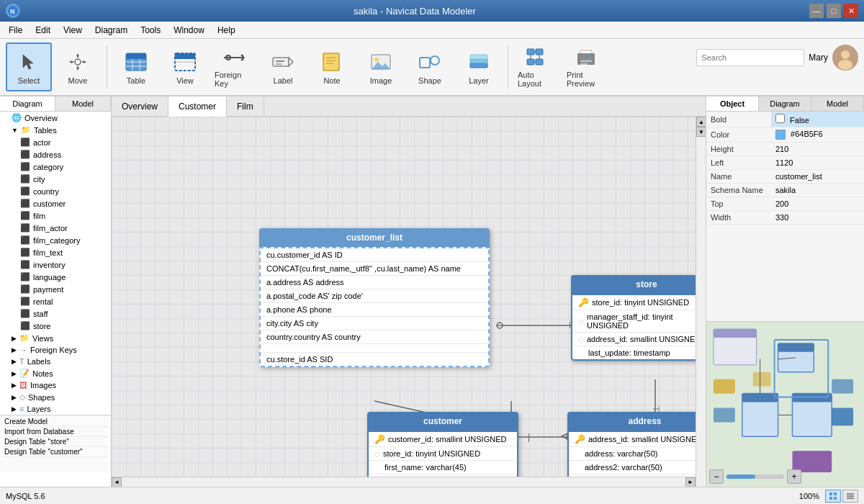 This screenshot has width=864, height=504. I want to click on table-sm-icon11: ⬛, so click(25, 265).